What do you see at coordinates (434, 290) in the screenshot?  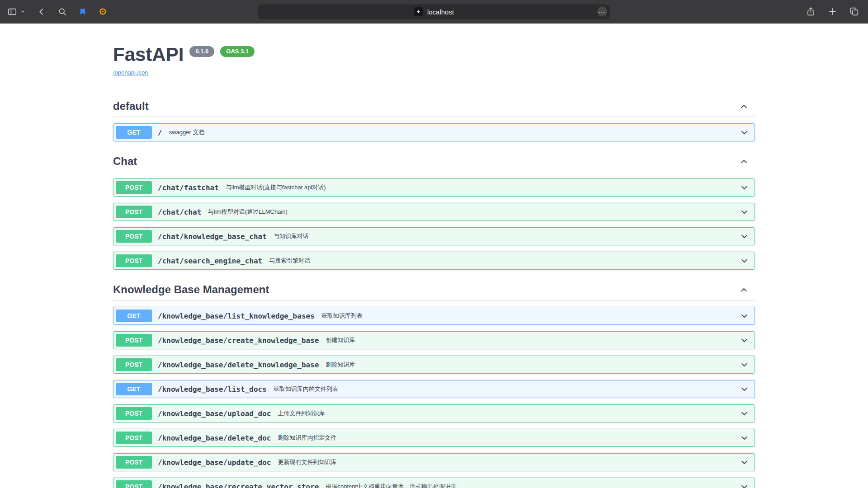 I see `section-header-knowledge-base-management: Knowledge Base Management` at bounding box center [434, 290].